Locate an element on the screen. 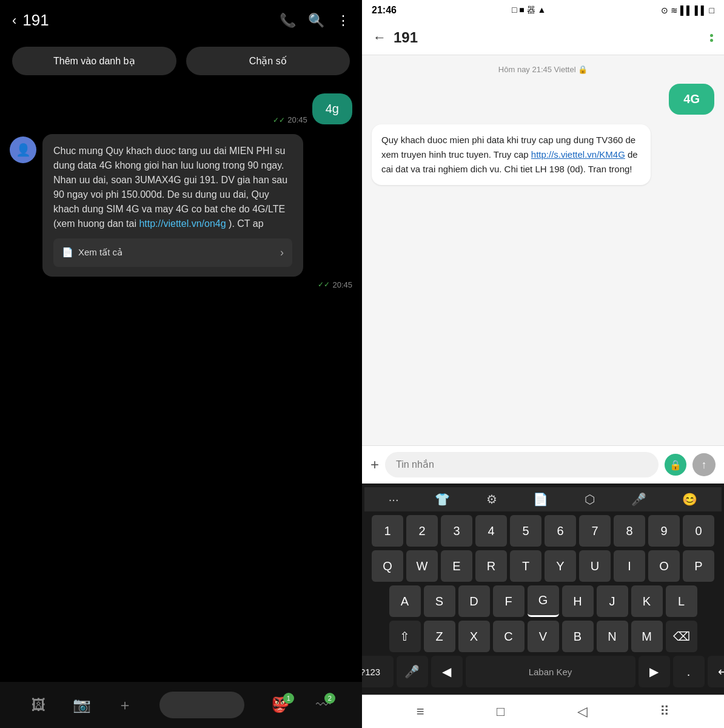 The width and height of the screenshot is (724, 728). kb-key-2: 2 is located at coordinates (422, 531).